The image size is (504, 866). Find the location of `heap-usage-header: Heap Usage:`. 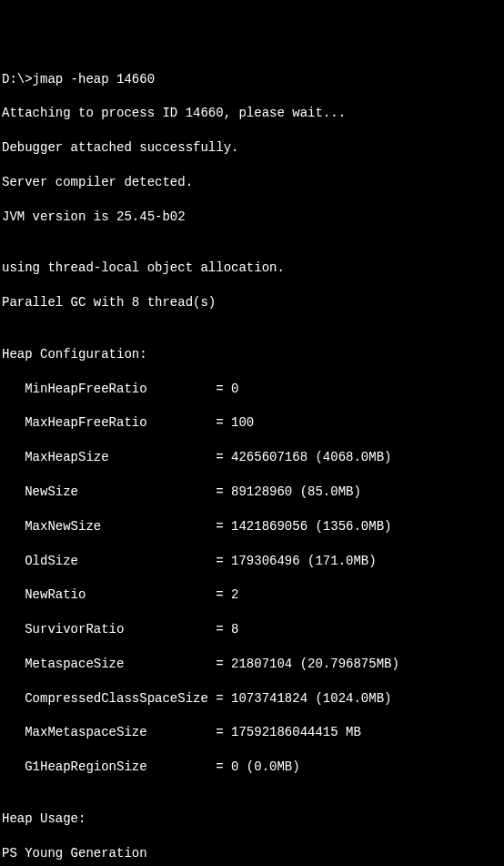

heap-usage-header: Heap Usage: is located at coordinates (252, 820).